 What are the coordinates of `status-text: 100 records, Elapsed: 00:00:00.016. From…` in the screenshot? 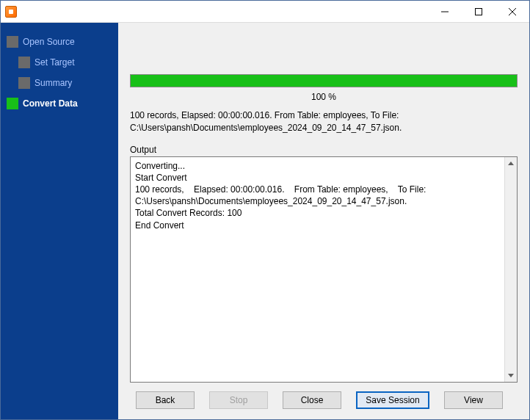 It's located at (324, 127).